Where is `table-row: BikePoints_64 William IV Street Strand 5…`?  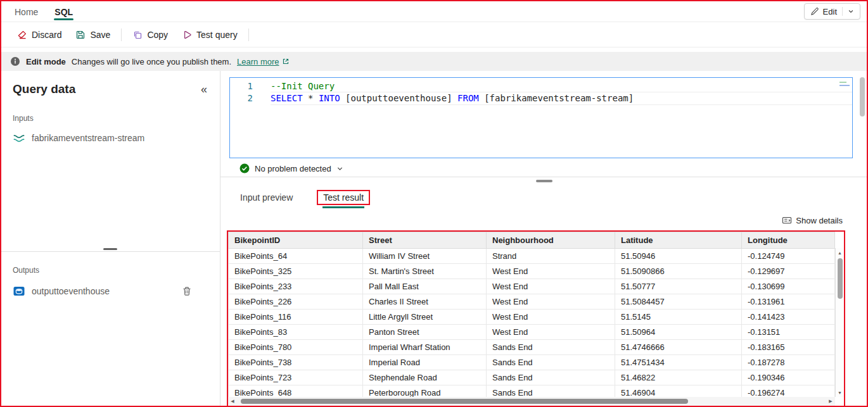
table-row: BikePoints_64 William IV Street Strand 5… is located at coordinates (532, 256).